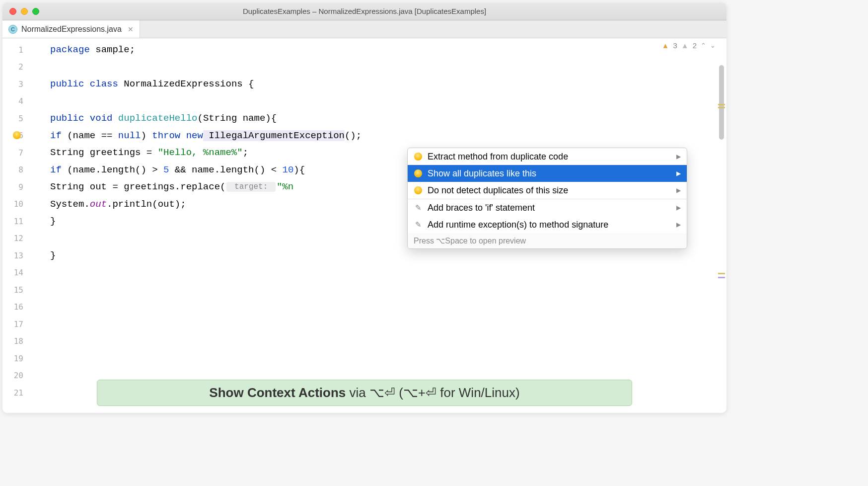 The width and height of the screenshot is (868, 486). I want to click on editor-tabs: C NormalizedExpressions.java ✕, so click(364, 29).